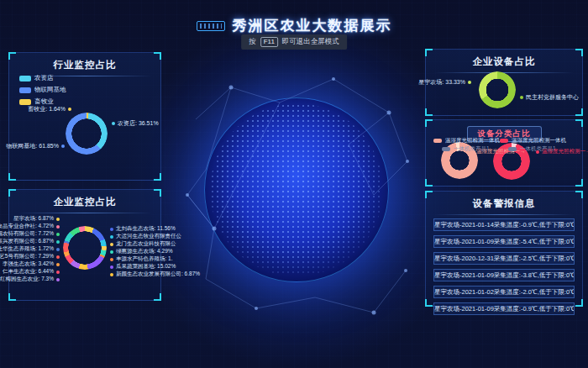 Image resolution: width=588 pixels, height=368 pixels. What do you see at coordinates (85, 245) in the screenshot?
I see `enterprise-monitor-panel: 企业监控占比 星宇农场: 6.87% 新篁园食品专业合作社: 4.72% 家福农…` at bounding box center [85, 245].